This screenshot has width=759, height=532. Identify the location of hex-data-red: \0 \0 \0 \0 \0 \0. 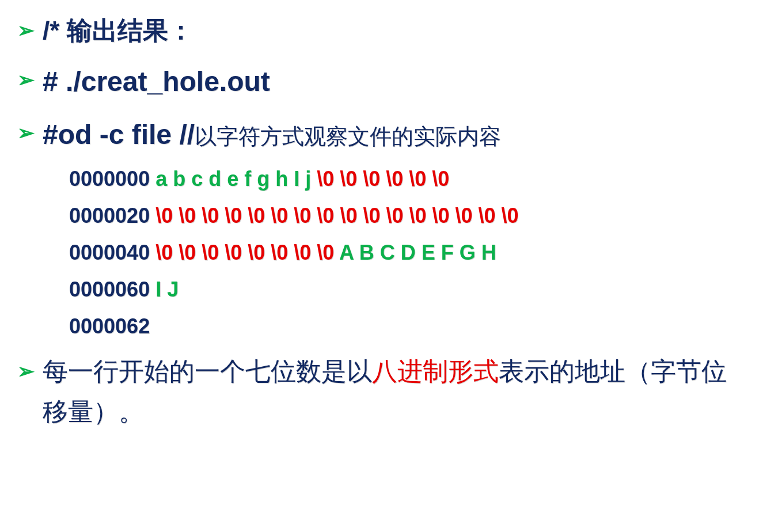
(380, 178).